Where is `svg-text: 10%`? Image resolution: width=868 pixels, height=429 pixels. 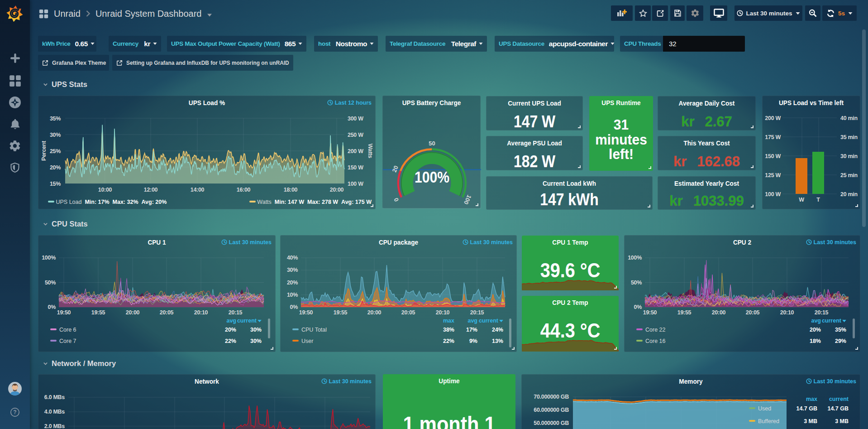
svg-text: 10% is located at coordinates (292, 295).